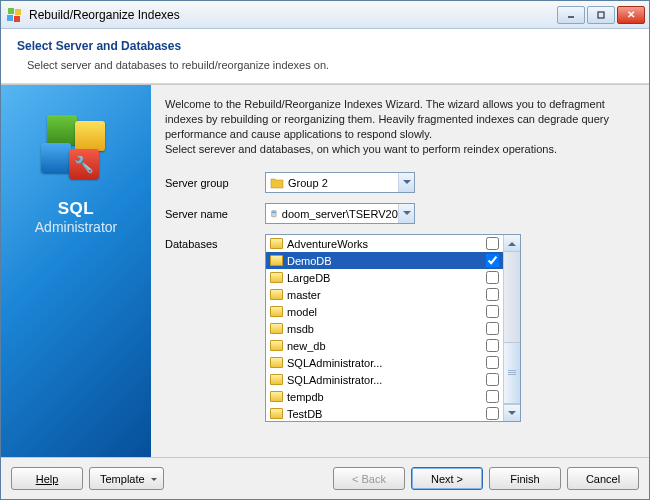 The height and width of the screenshot is (500, 650). What do you see at coordinates (631, 15) in the screenshot?
I see `close-button: ✕` at bounding box center [631, 15].